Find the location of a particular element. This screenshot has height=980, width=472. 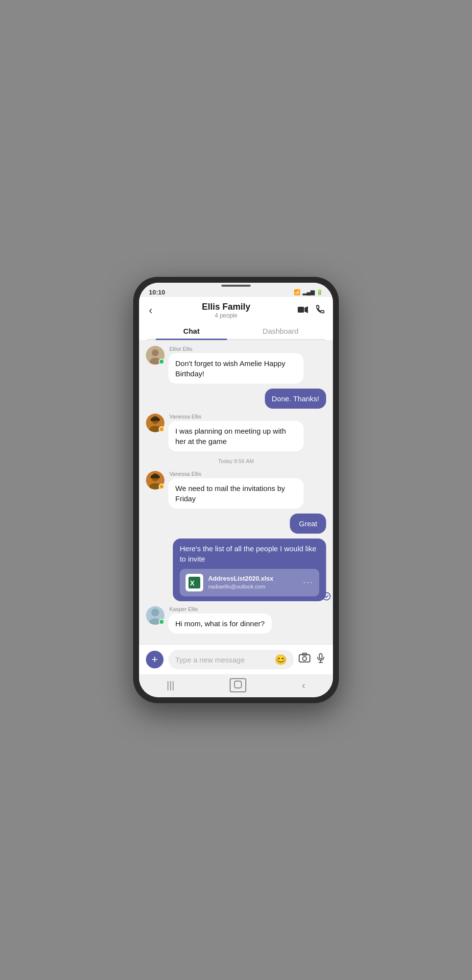

status-bar: 10:10 📶 ▂▄▆ 🔋 is located at coordinates (236, 292).